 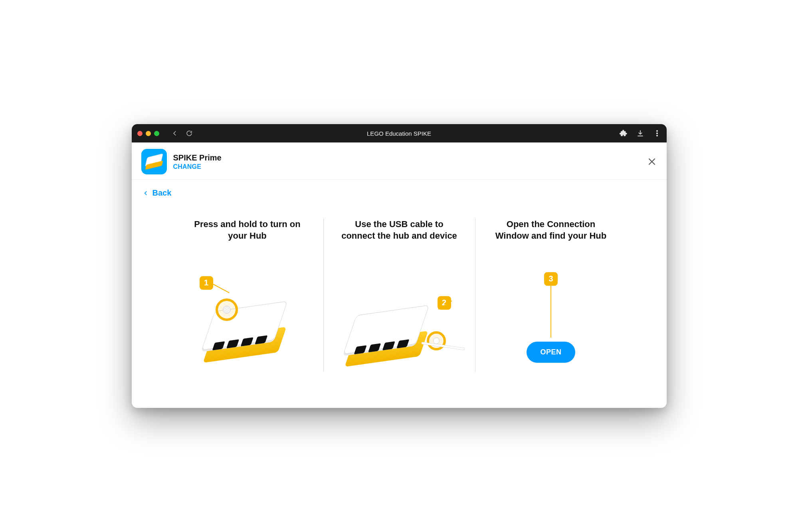 I want to click on step-3: Open the Connection Window and find your…, so click(x=551, y=295).